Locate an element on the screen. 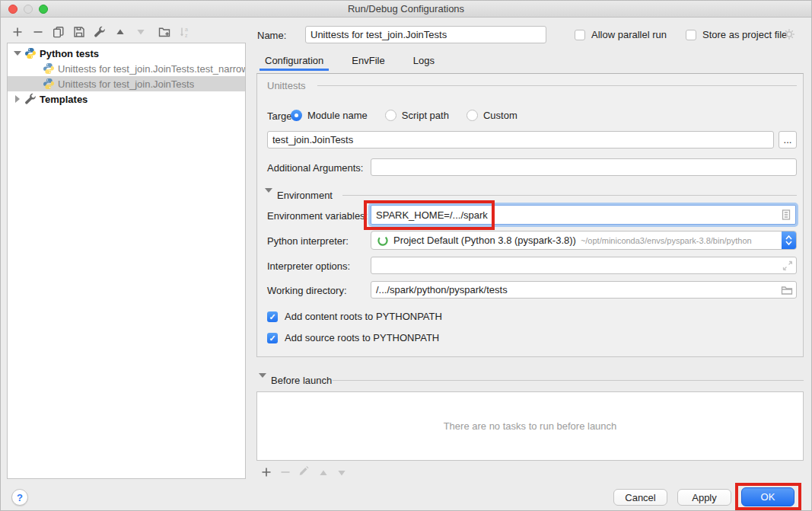 The height and width of the screenshot is (511, 812). close-window-button is located at coordinates (13, 9).